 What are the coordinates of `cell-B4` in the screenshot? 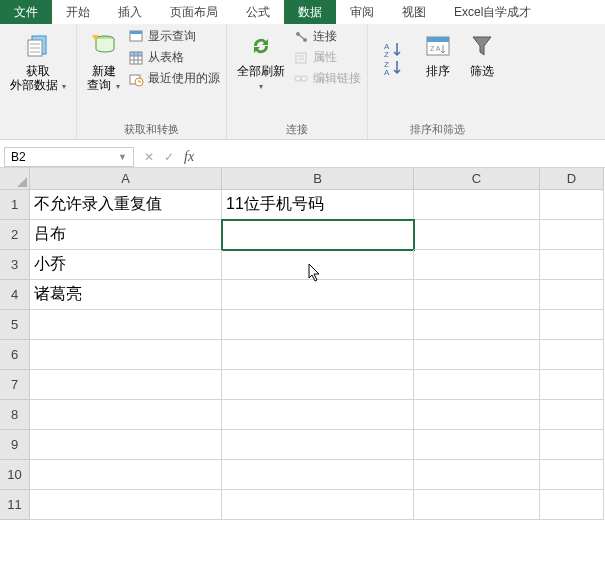 It's located at (318, 295).